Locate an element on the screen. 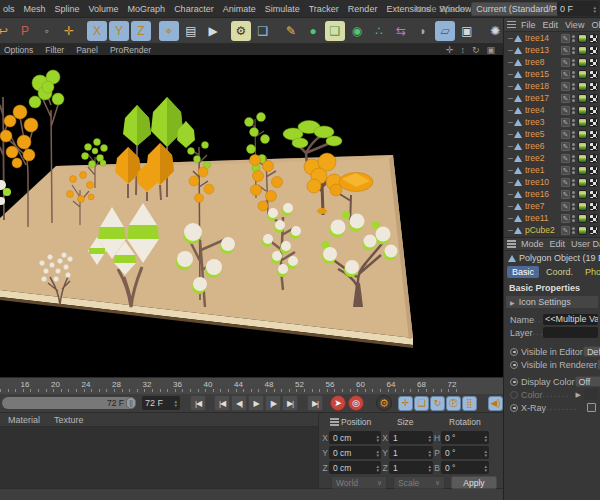 This screenshot has height=500, width=600. rot-b-field: 0 °▴▾ is located at coordinates (465, 468).